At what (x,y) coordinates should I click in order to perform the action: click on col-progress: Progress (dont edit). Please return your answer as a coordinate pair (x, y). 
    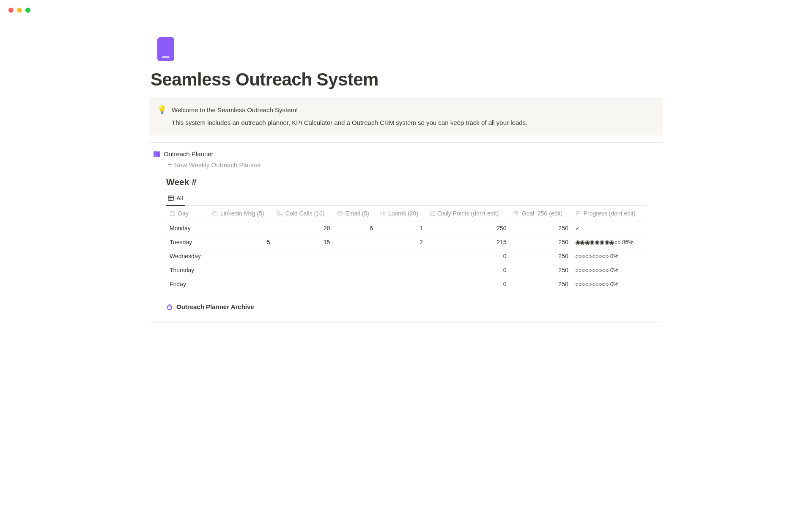
    Looking at the image, I should click on (609, 213).